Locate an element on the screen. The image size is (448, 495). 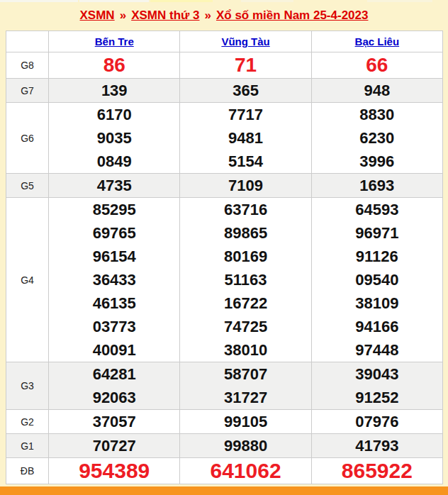
prize-value: 37057 is located at coordinates (114, 421).